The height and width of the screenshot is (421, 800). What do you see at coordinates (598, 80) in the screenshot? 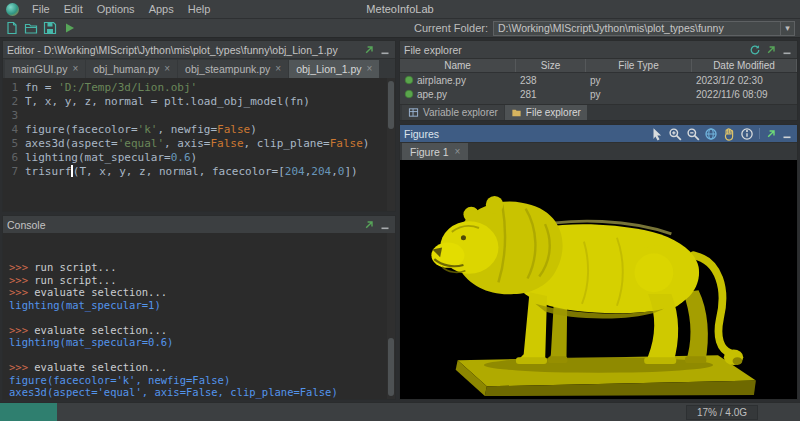
I see `table-row: airplane.py238py2023/1/2 02:30` at bounding box center [598, 80].